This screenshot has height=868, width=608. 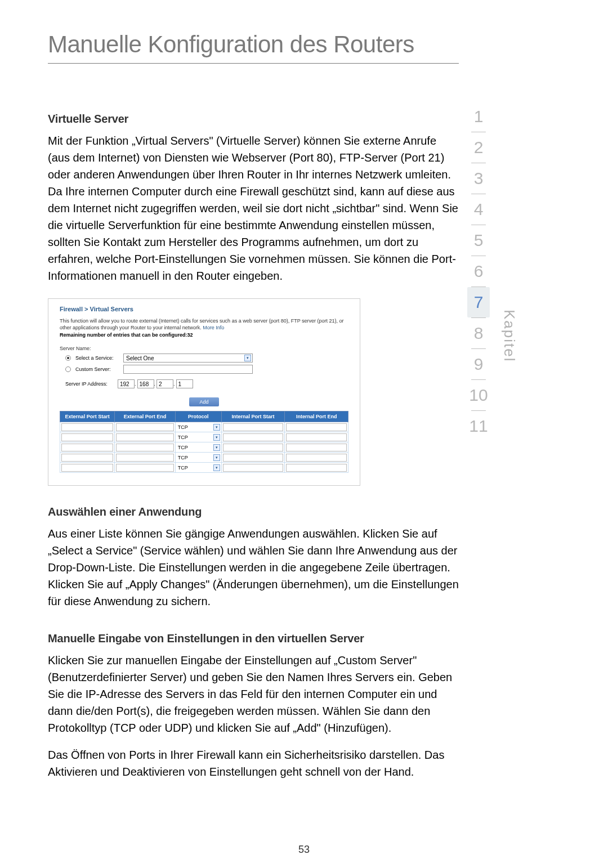 I want to click on chapter-5: 5, so click(x=479, y=240).